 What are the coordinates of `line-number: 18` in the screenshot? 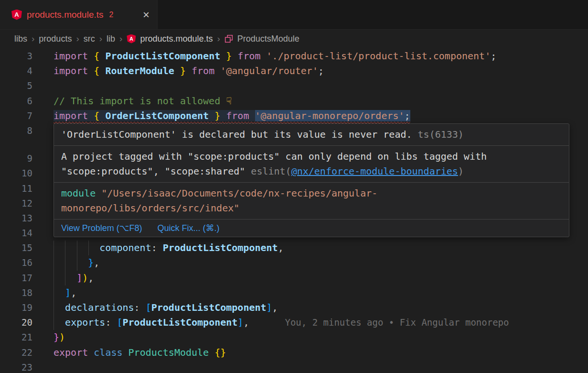 It's located at (16, 293).